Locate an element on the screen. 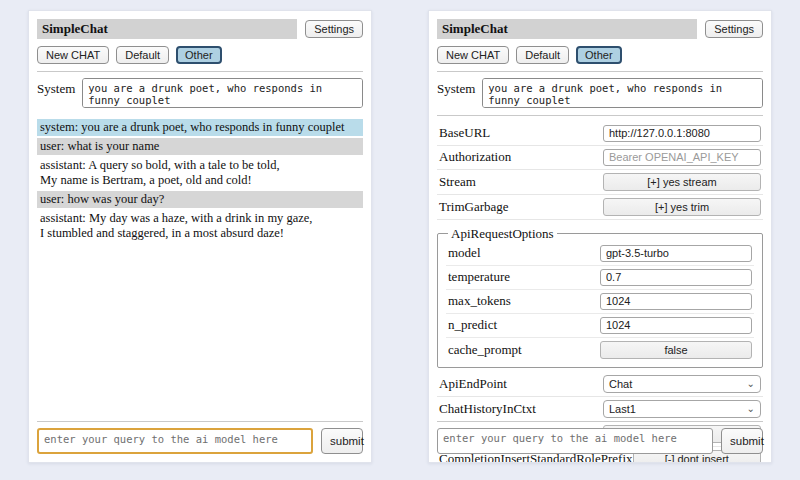 Image resolution: width=800 pixels, height=480 pixels. chat-message-assistant: assistant: A query so bold, with a tale … is located at coordinates (200, 173).